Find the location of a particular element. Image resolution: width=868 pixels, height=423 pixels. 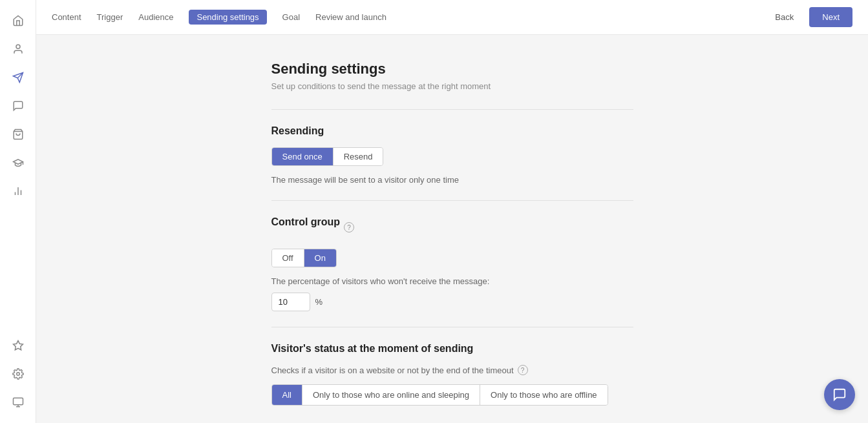

settings-icon is located at coordinates (18, 374).